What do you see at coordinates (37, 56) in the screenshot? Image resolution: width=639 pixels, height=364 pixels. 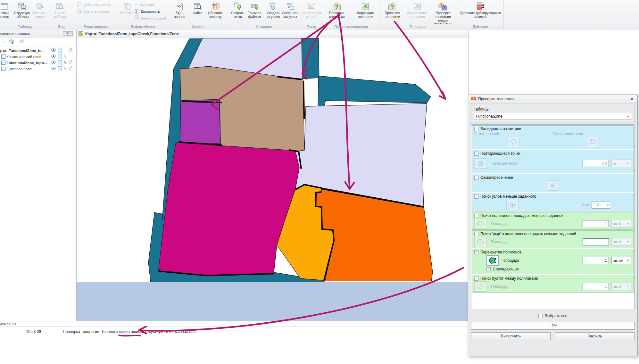 I see `layer-row-cosmetic: Косметический слой ✎` at bounding box center [37, 56].